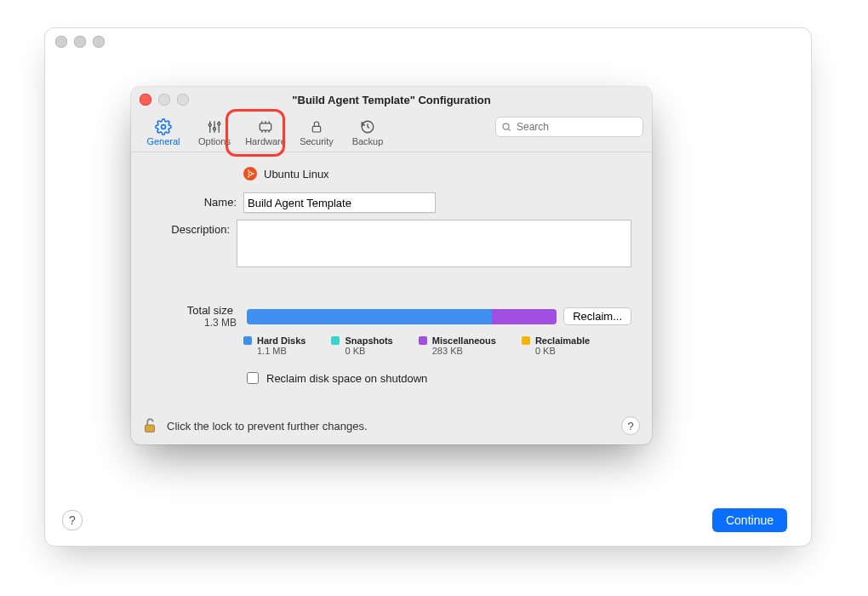  What do you see at coordinates (391, 317) in the screenshot?
I see `storage-row: Total size 1.3 MB Reclaim...` at bounding box center [391, 317].